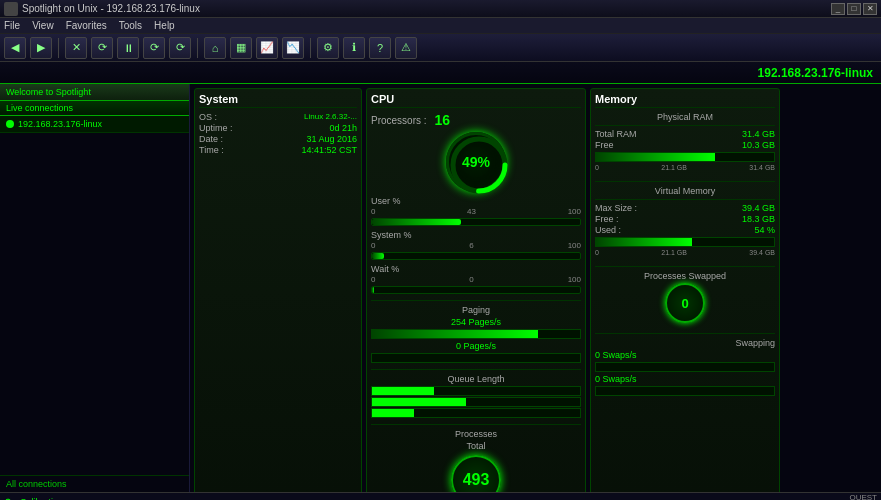  I want to click on settings-button: ⚙, so click(328, 48).